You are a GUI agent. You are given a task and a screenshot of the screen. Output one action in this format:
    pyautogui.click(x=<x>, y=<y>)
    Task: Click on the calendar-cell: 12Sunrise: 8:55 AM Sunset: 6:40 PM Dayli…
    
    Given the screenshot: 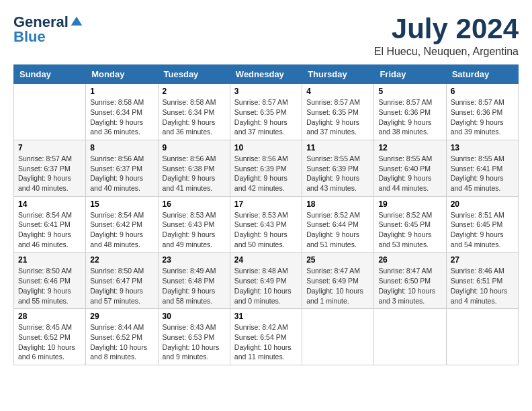 What is the action you would take?
    pyautogui.click(x=410, y=168)
    